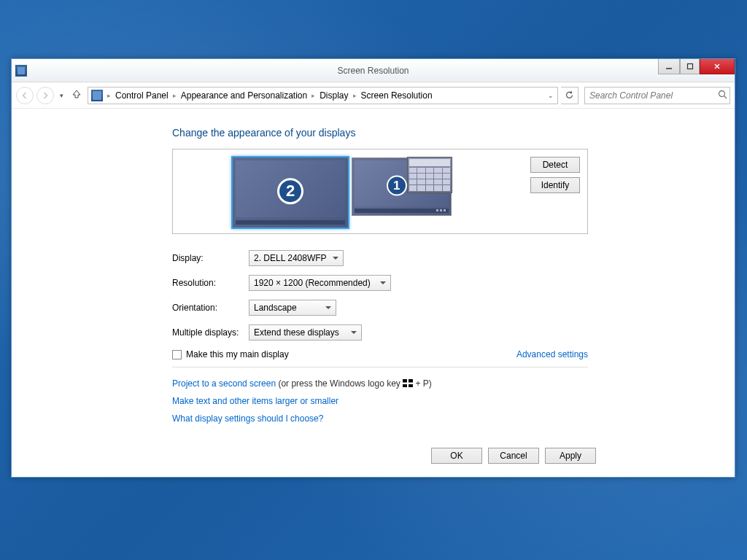 The width and height of the screenshot is (747, 560). What do you see at coordinates (224, 384) in the screenshot?
I see `project-second-screen-link: Project to a second screen` at bounding box center [224, 384].